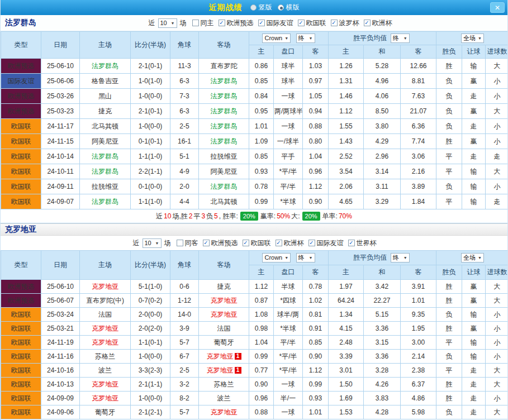  I want to click on ah-away-odds: 1.12, so click(316, 371).